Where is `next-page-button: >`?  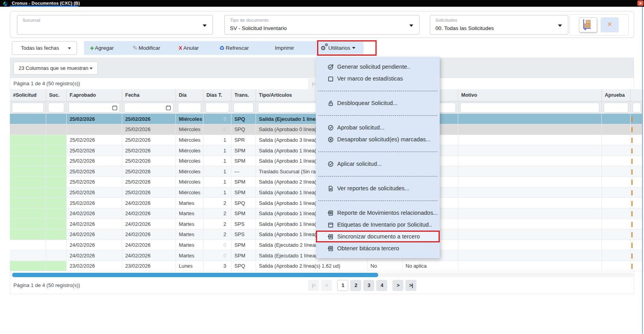 next-page-button: > is located at coordinates (398, 285).